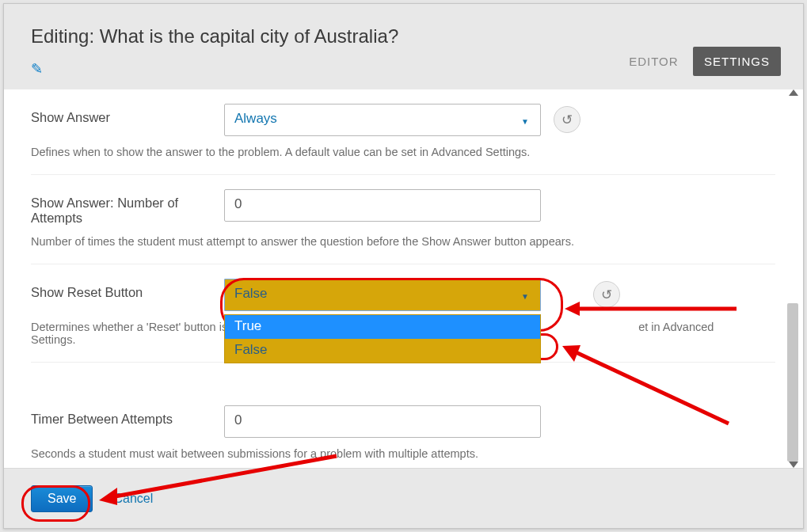 This screenshot has height=532, width=807. What do you see at coordinates (128, 114) in the screenshot?
I see `setting-label: Show Answer` at bounding box center [128, 114].